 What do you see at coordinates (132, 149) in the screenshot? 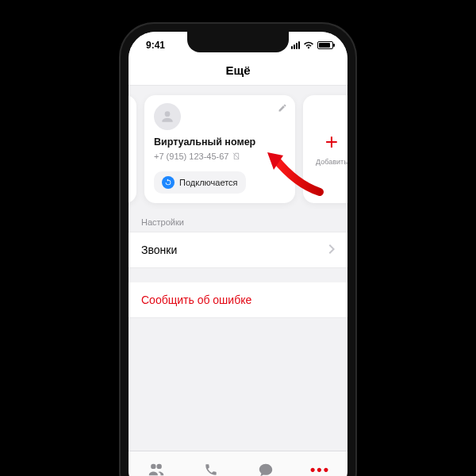
I see `card-previous` at bounding box center [132, 149].